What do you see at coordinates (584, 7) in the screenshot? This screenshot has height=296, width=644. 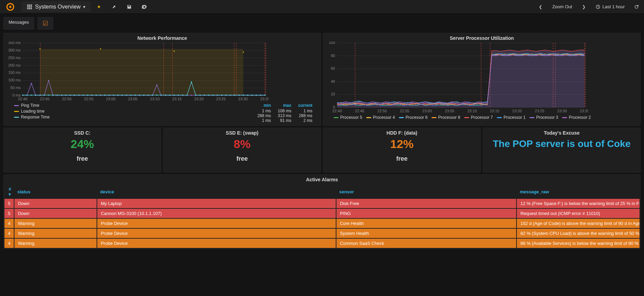 I see `time-forward-button: ❯` at bounding box center [584, 7].